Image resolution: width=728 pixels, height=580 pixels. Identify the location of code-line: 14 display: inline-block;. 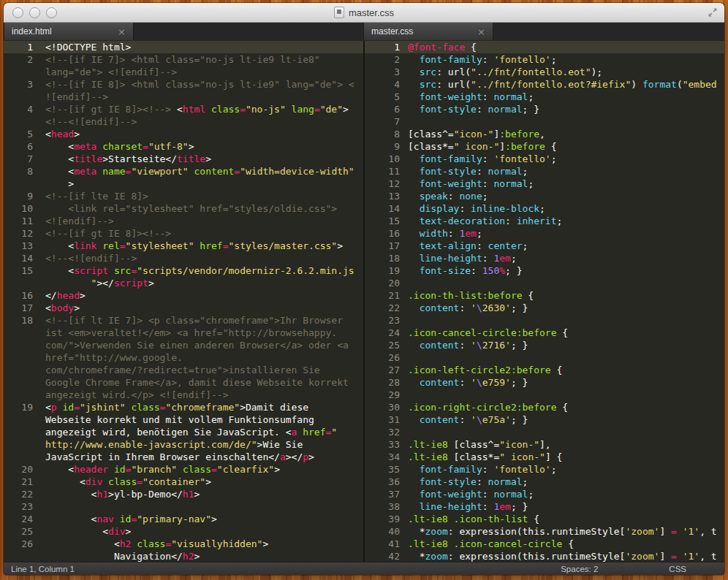
(545, 209).